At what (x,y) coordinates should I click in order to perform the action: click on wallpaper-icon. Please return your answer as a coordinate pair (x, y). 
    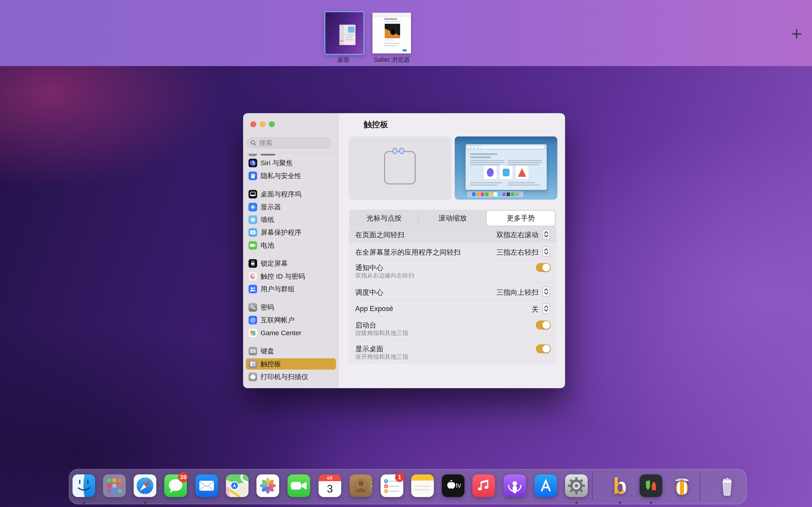
    Looking at the image, I should click on (253, 220).